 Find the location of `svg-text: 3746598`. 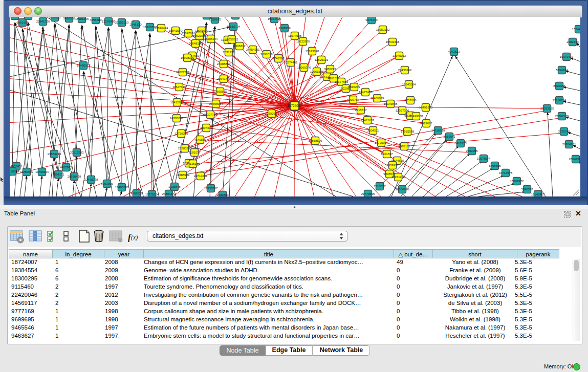

svg-text: 3746598 is located at coordinates (278, 58).